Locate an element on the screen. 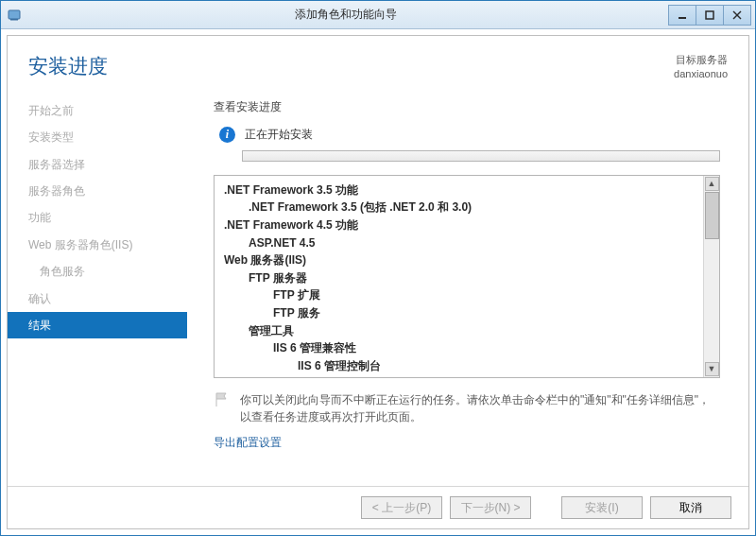 Image resolution: width=756 pixels, height=536 pixels. info-icon: i is located at coordinates (227, 134).